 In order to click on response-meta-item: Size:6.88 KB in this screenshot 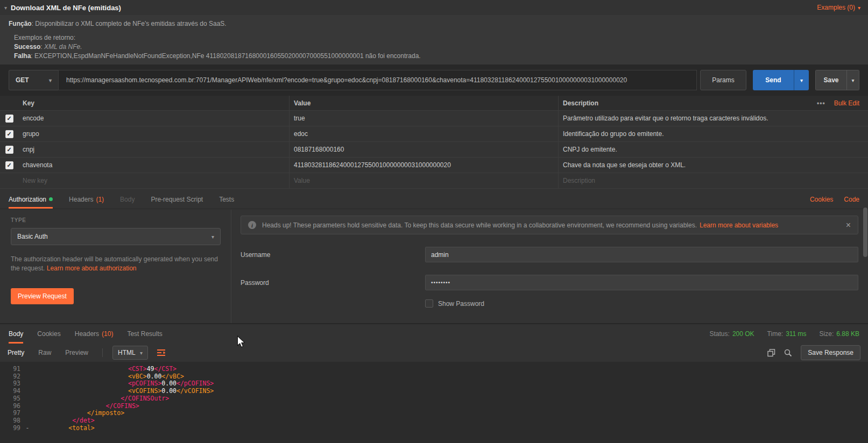, I will do `click(839, 334)`.